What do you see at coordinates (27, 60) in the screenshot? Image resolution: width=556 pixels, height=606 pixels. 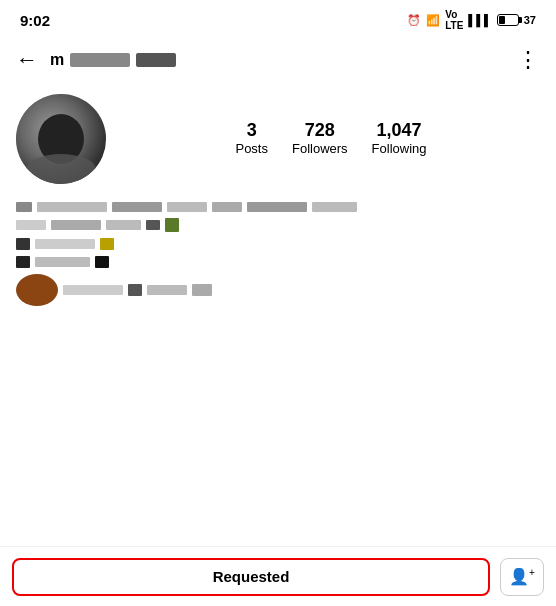 I see `back-button: ←` at bounding box center [27, 60].